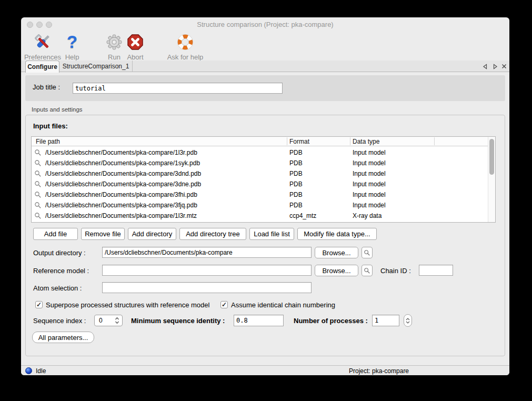 The image size is (532, 401). What do you see at coordinates (59, 321) in the screenshot?
I see `sequence-index-label: Sequence index :` at bounding box center [59, 321].